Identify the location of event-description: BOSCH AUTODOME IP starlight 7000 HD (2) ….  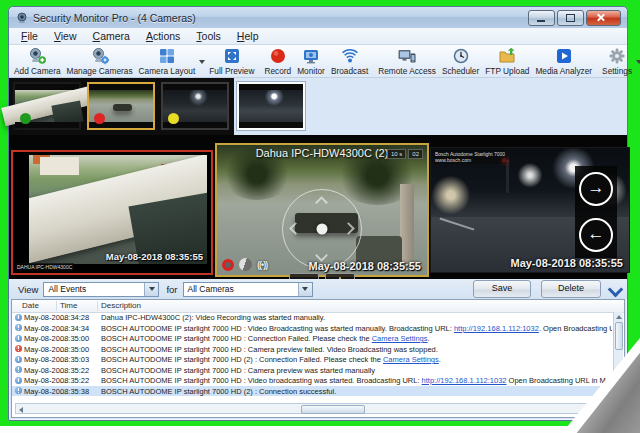
(356, 392).